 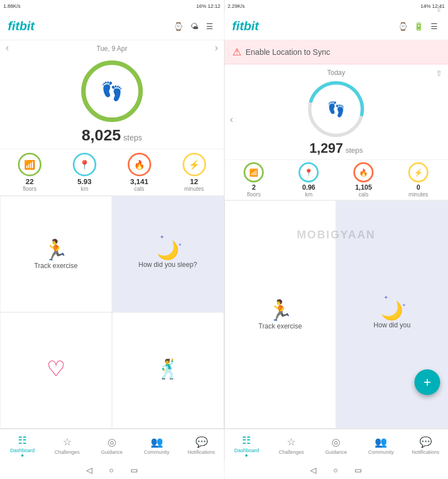 What do you see at coordinates (67, 445) in the screenshot?
I see `nav-challenges-left: ☆ Challenges` at bounding box center [67, 445].